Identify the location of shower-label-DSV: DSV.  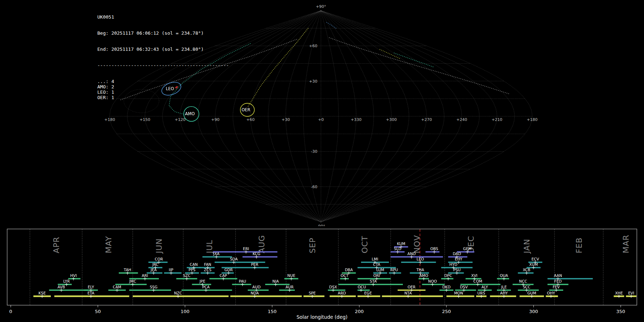
(464, 287).